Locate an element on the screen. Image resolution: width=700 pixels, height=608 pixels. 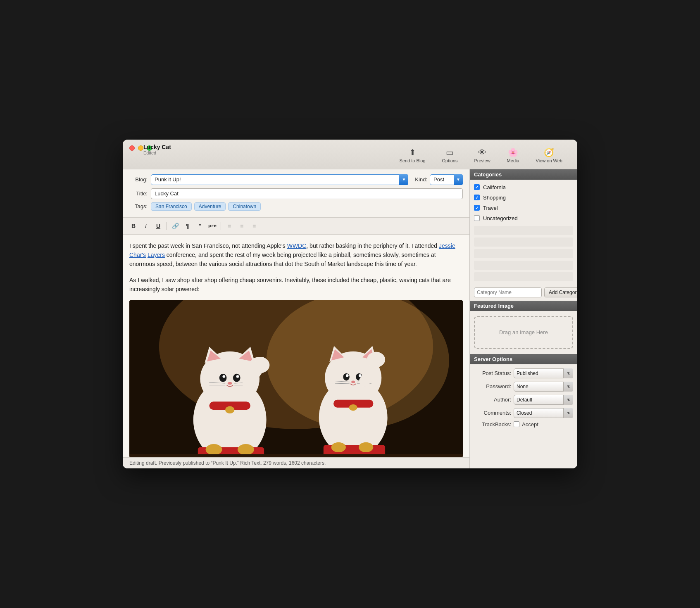
toolbar-actions: ⬆ Send to Blog ▭ Options 👁 Preview 🌸 Med… is located at coordinates (481, 157).